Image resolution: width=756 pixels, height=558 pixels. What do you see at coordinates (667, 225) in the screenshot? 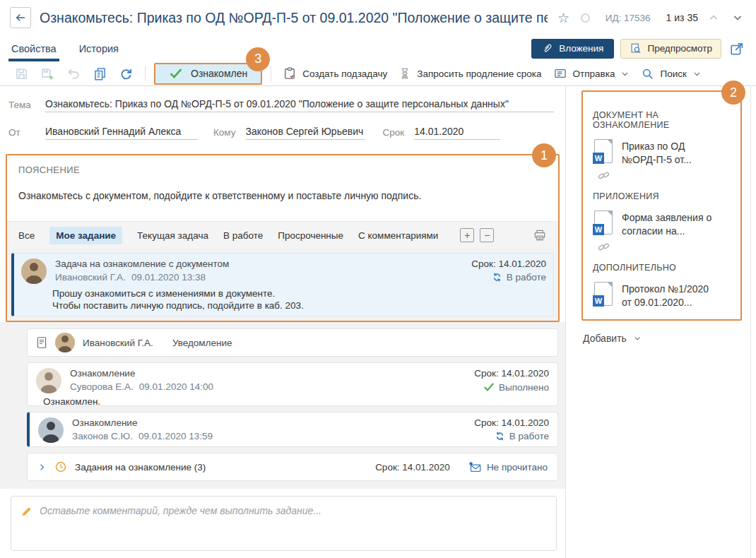
I see `attachment-name: Форма заявления о согласии на...` at bounding box center [667, 225].